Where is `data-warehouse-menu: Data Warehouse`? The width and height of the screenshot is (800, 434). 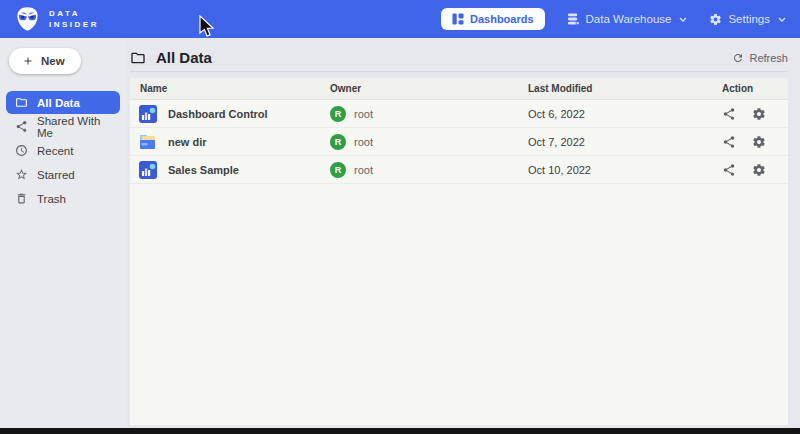
data-warehouse-menu: Data Warehouse is located at coordinates (628, 19).